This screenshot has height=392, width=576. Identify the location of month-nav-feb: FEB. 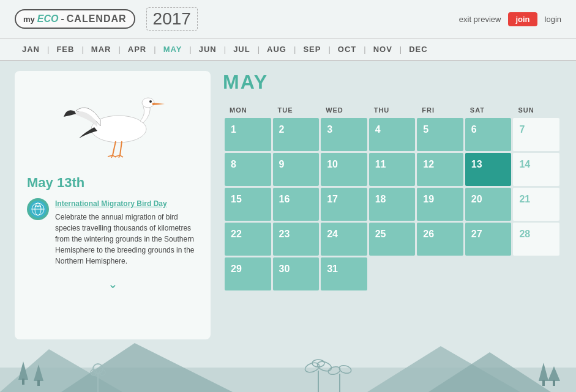
(65, 49).